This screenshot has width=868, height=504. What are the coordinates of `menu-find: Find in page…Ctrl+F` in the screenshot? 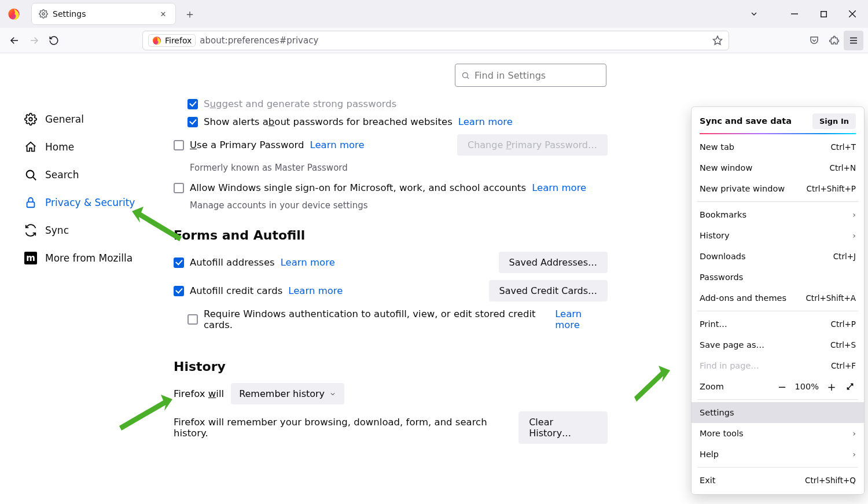 It's located at (778, 366).